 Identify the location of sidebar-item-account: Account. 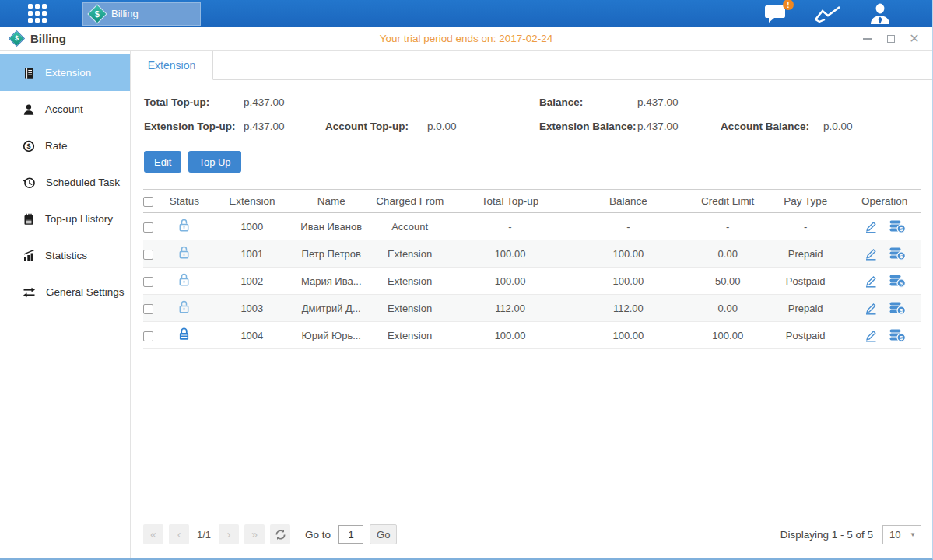
(65, 109).